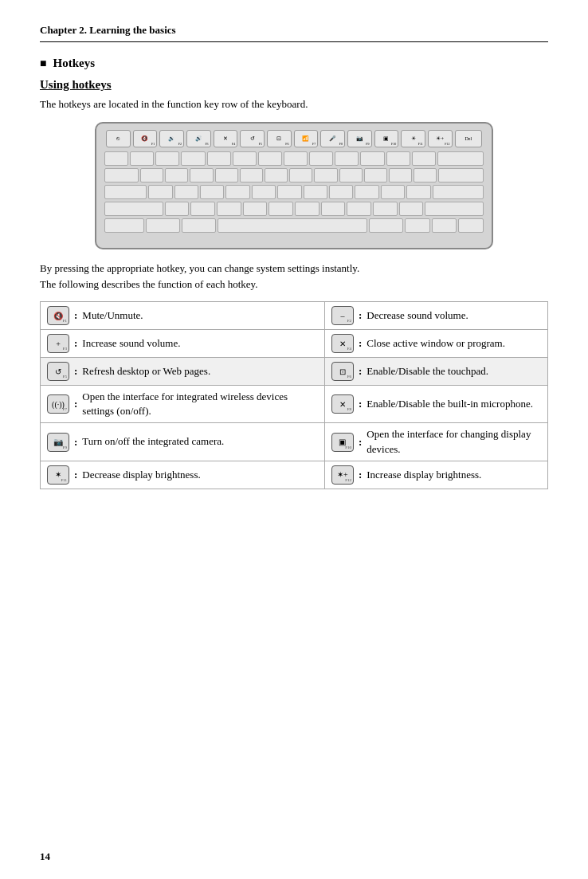 The image size is (588, 879). I want to click on hotkey-cell-inner-left-2: ↺F5:Refresh desktop or Web pages., so click(182, 371).